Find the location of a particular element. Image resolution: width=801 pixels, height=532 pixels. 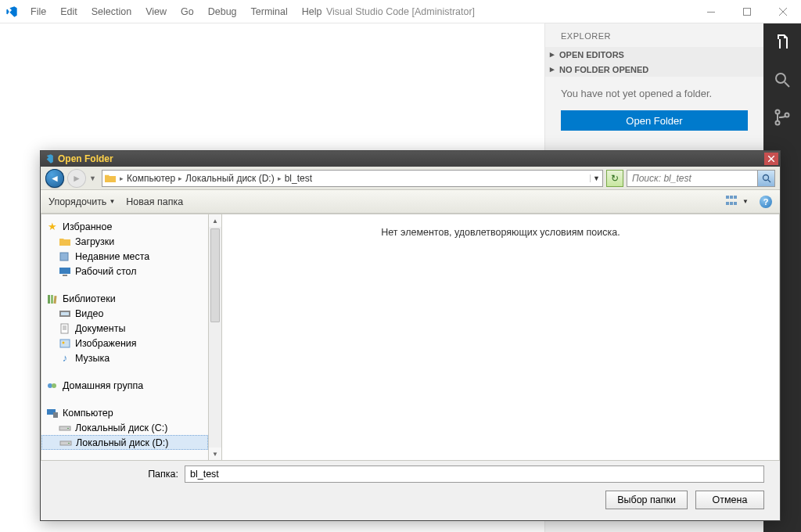

chevron-down-icon: ▼ is located at coordinates (745, 202).